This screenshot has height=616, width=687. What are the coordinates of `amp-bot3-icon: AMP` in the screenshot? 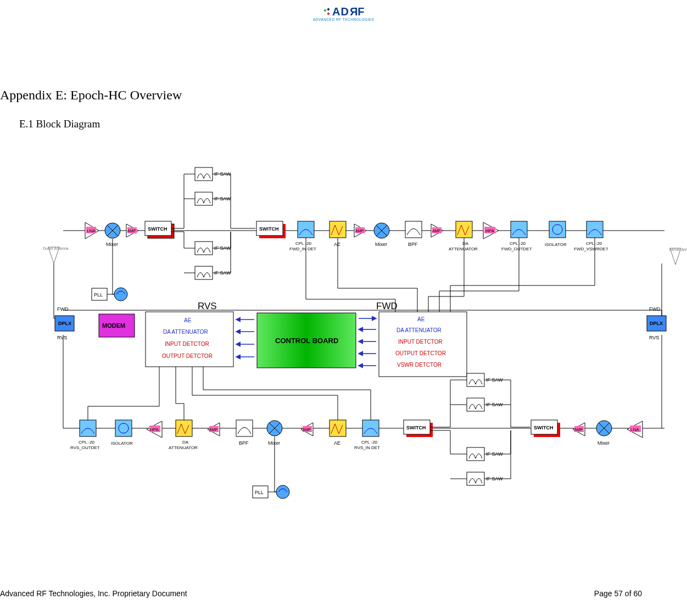 It's located at (579, 429).